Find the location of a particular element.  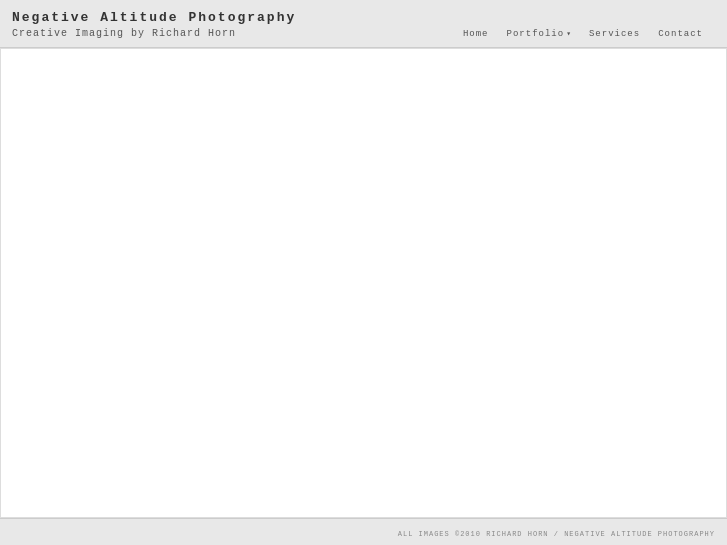

site-title-bar: Negative Altitude Photography is located at coordinates (364, 17).